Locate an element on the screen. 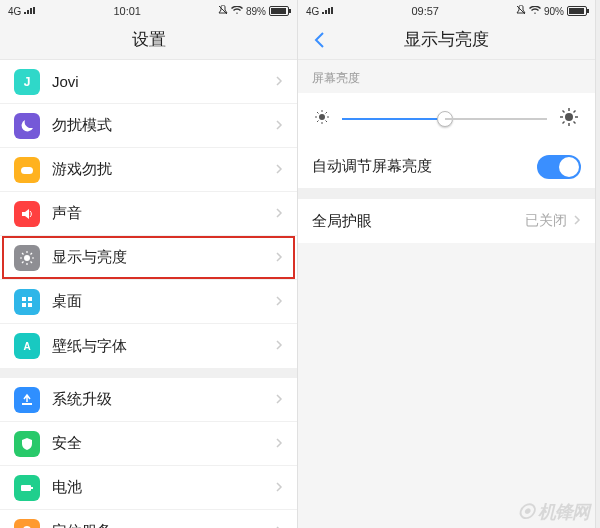  settings-row-label: 勿扰模式 is located at coordinates (164, 126).